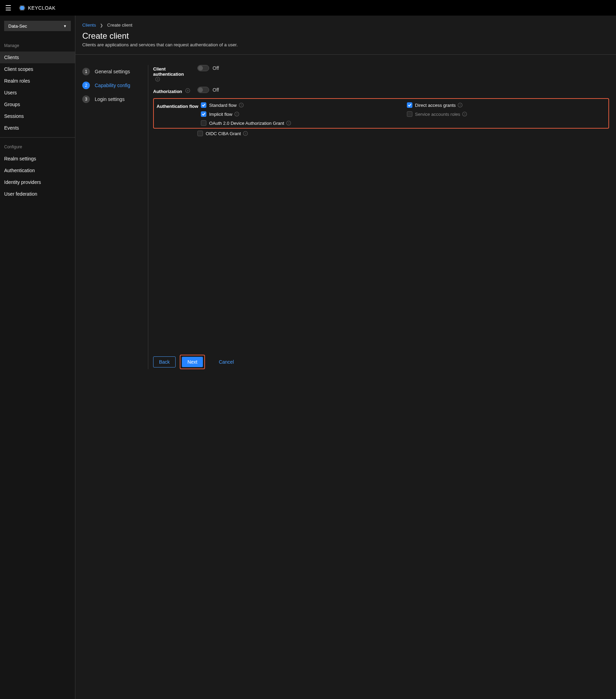 The height and width of the screenshot is (699, 616). I want to click on sidebar-item-client-scopes: Client scopes, so click(37, 69).